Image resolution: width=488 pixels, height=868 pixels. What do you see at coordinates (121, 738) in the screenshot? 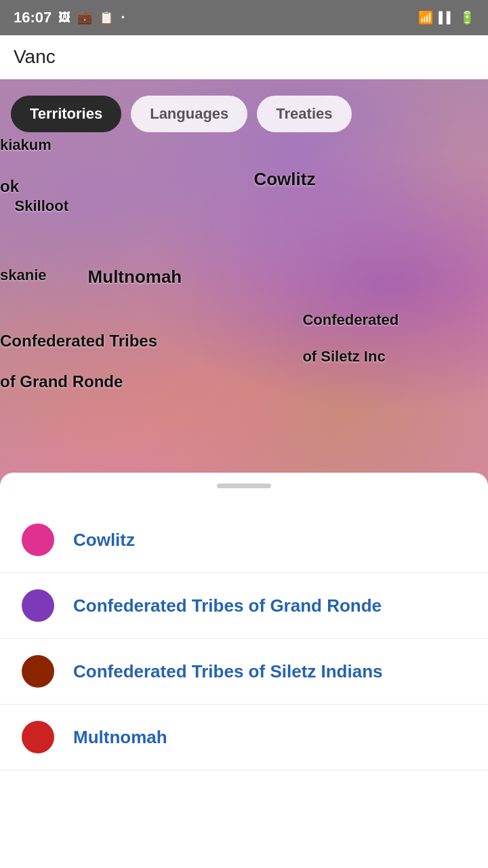
I see `territory-name-multnomah: Multnomah` at bounding box center [121, 738].